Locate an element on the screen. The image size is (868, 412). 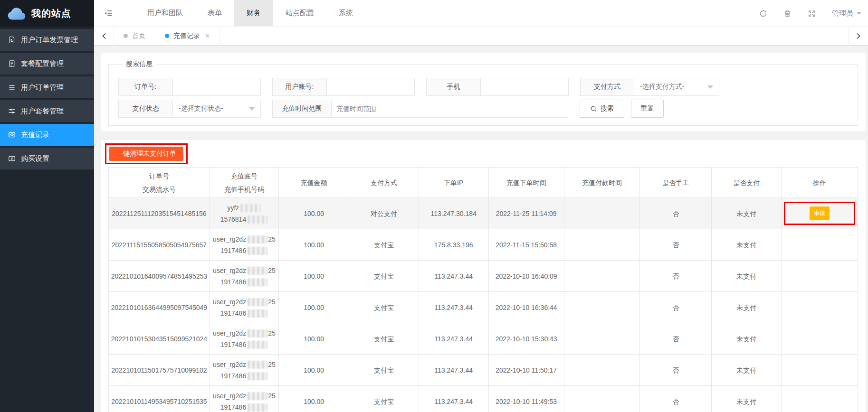
pay-status-select: -选择支付状态- is located at coordinates (217, 109).